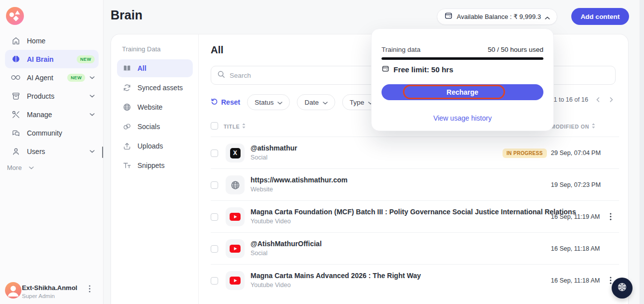 This screenshot has height=304, width=644. What do you see at coordinates (235, 281) in the screenshot?
I see `youtube-icon` at bounding box center [235, 281].